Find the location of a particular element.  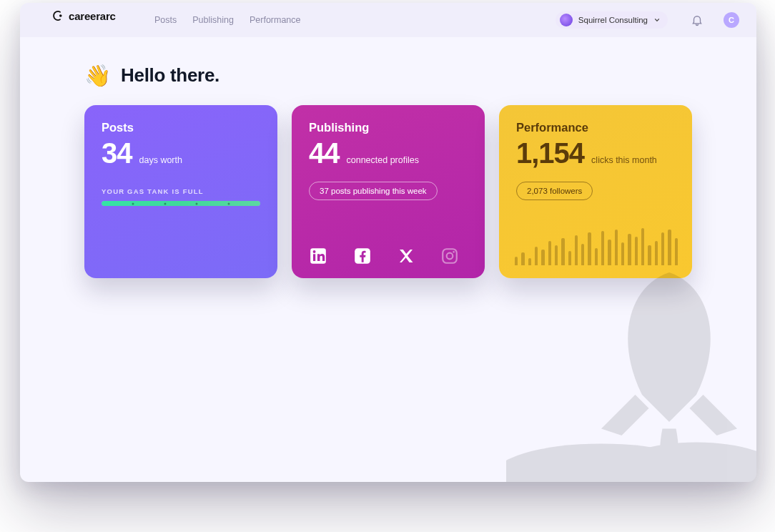

avatar-initial: C is located at coordinates (731, 20).